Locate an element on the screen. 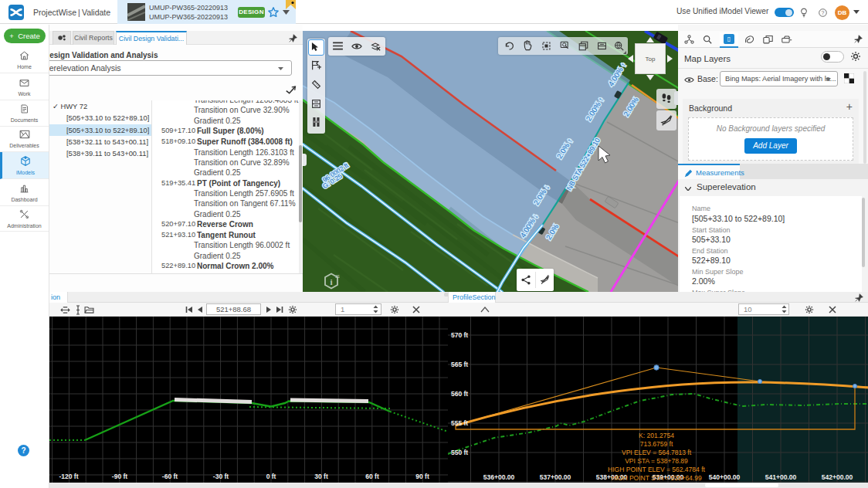  svg-text: 60 ft is located at coordinates (372, 476).